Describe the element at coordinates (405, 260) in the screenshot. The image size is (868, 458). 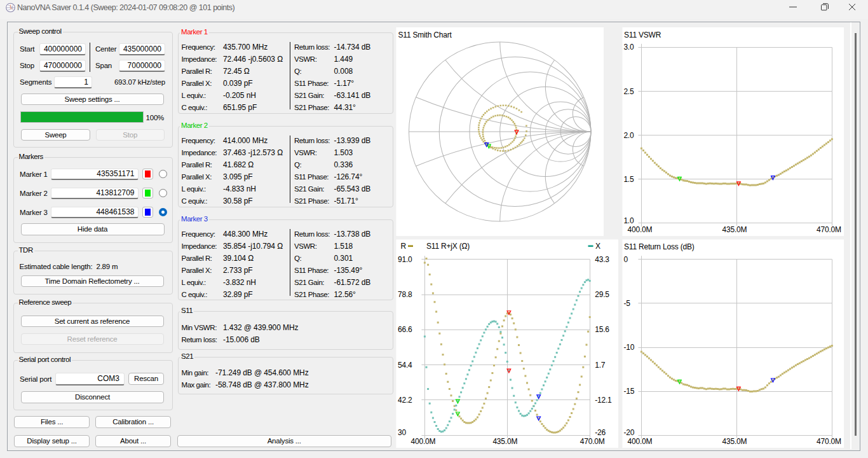
I see `svg-text: 91.0` at that location.